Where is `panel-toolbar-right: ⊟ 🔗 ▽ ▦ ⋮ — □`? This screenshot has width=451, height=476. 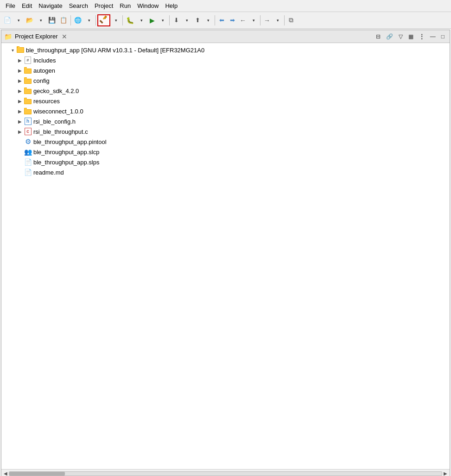
panel-toolbar-right: ⊟ 🔗 ▽ ▦ ⋮ — □ is located at coordinates (410, 37).